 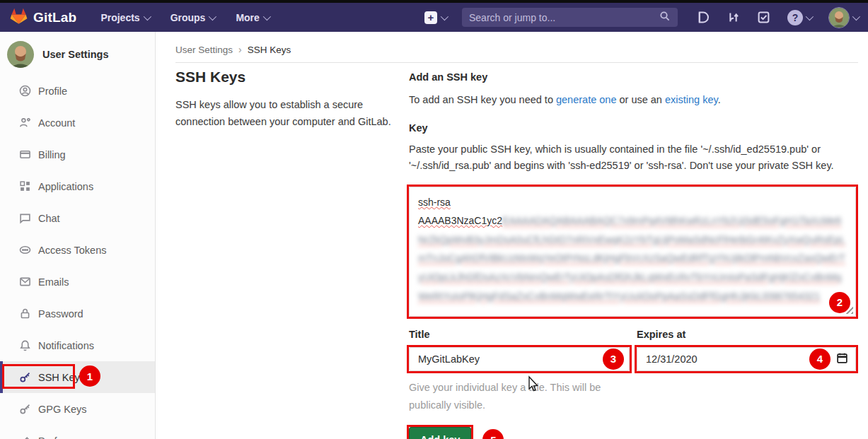 I want to click on sidebar-item-billing: Billing, so click(x=78, y=154).